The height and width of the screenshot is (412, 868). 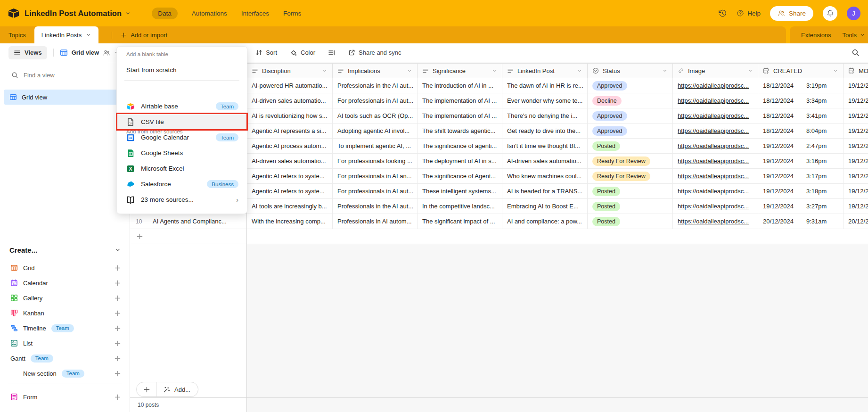 I want to click on search-icon, so click(x=856, y=53).